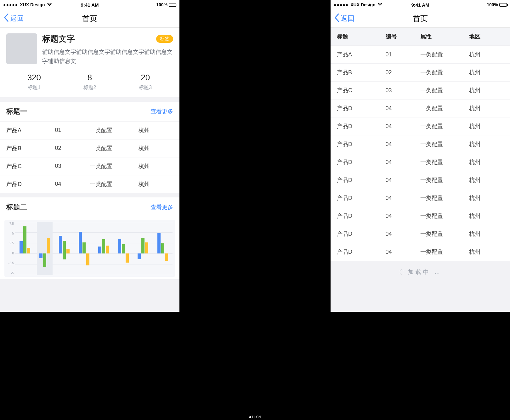 The image size is (510, 420). I want to click on section-2-header: 标题二 查看更多, so click(90, 207).